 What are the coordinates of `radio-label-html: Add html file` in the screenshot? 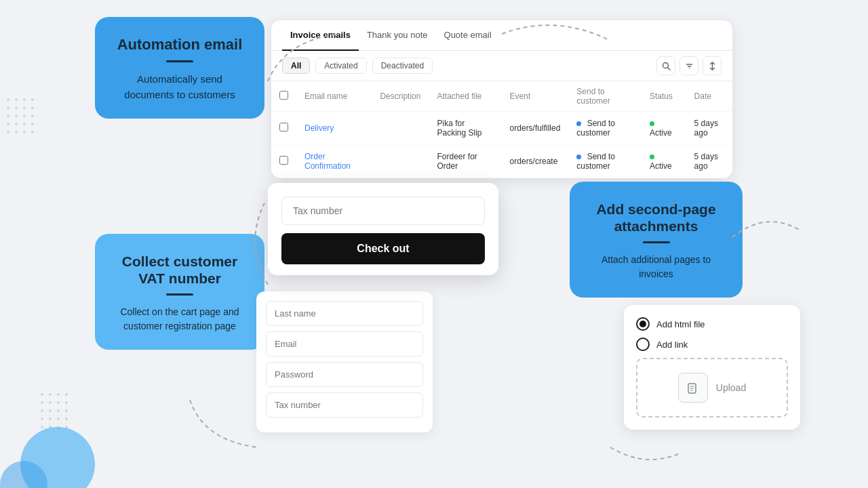 It's located at (681, 324).